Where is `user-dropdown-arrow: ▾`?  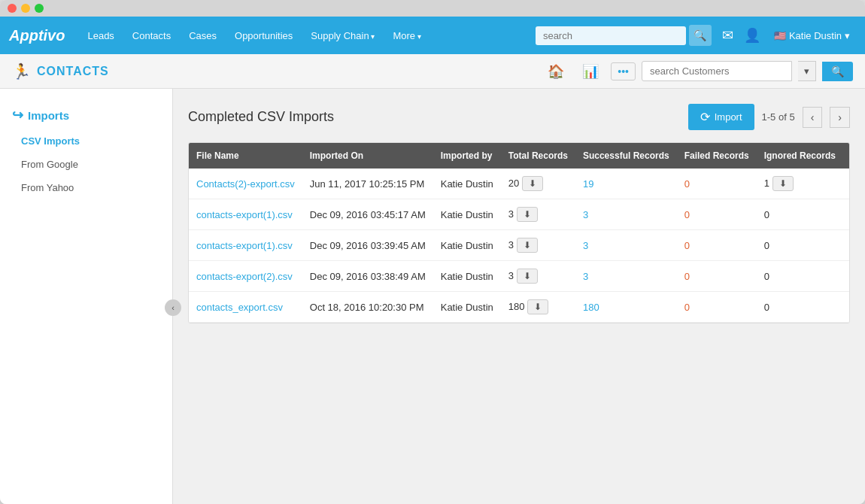
user-dropdown-arrow: ▾ is located at coordinates (847, 36).